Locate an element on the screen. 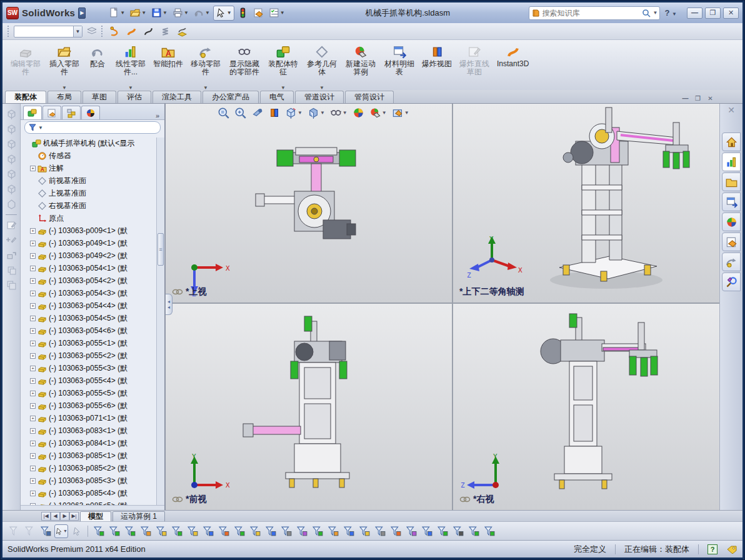  select-cursor-gray-icon is located at coordinates (77, 531).